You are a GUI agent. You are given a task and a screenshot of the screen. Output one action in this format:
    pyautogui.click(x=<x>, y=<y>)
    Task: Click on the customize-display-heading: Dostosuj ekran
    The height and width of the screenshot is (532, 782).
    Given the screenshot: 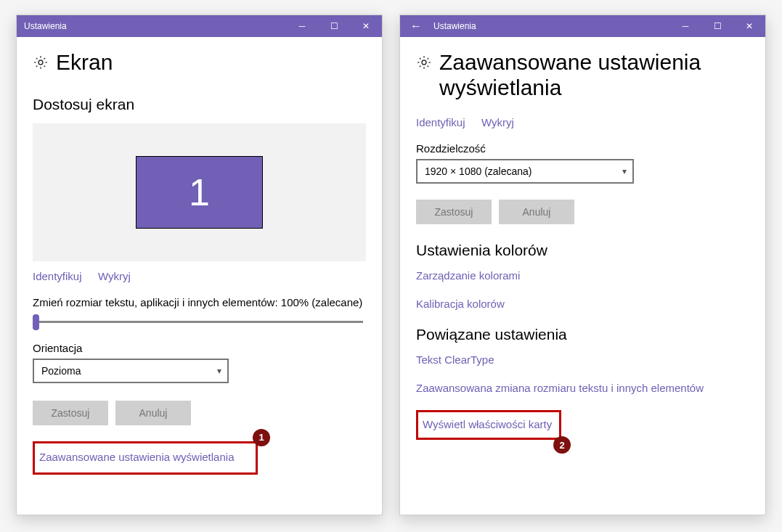 What is the action you would take?
    pyautogui.click(x=199, y=105)
    